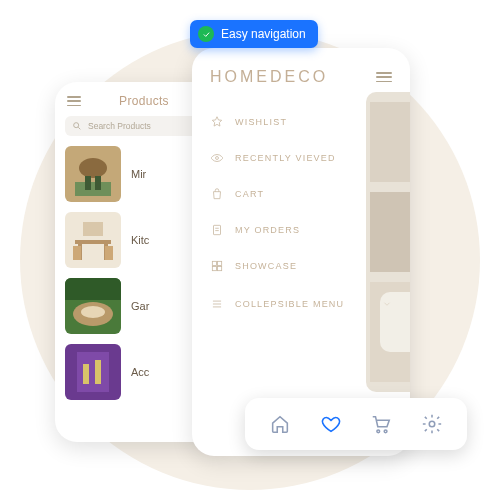 Image resolution: width=500 pixels, height=501 pixels. What do you see at coordinates (140, 372) in the screenshot?
I see `list-item-label: Acc` at bounding box center [140, 372].